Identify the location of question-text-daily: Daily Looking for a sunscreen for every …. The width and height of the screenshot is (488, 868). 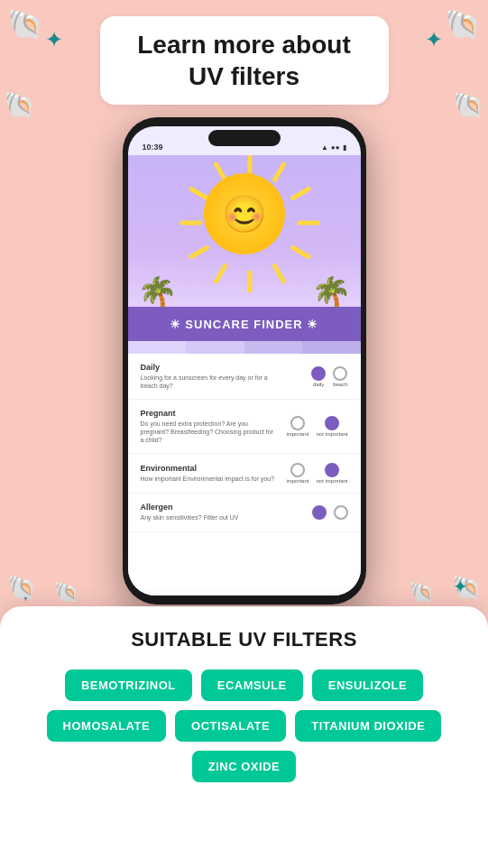
(208, 376).